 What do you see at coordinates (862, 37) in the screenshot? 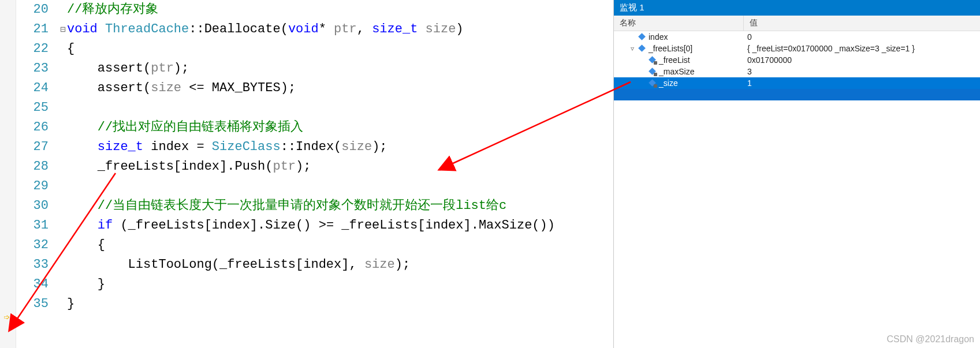
I see `watch-var-value: 0` at bounding box center [862, 37].